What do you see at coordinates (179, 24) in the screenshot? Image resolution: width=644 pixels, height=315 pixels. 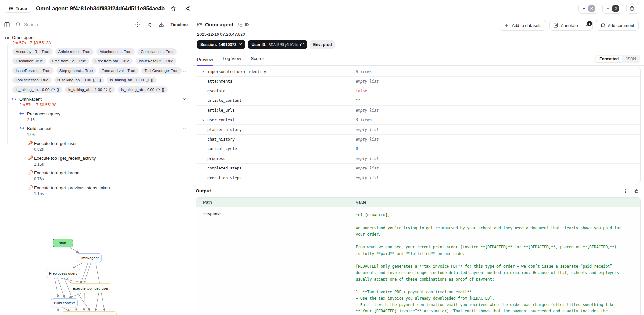 I see `timeline-toggle: Timeline` at bounding box center [179, 24].